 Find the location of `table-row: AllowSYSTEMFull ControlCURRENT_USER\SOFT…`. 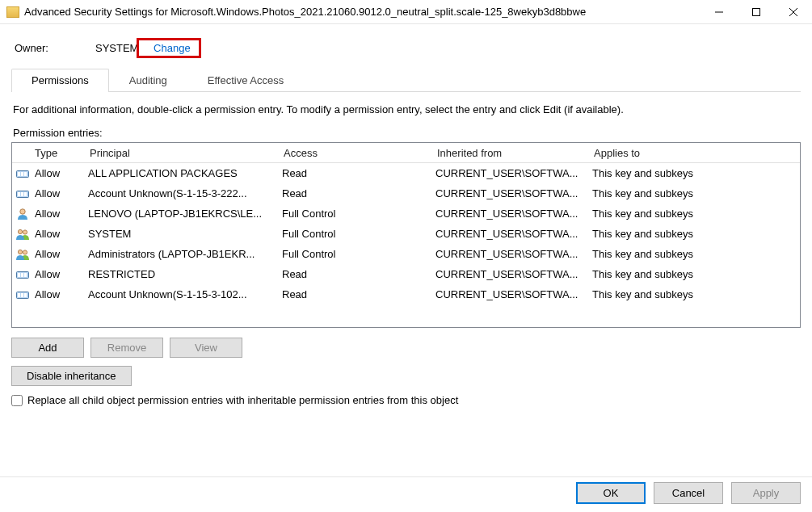

table-row: AllowSYSTEMFull ControlCURRENT_USER\SOFT… is located at coordinates (406, 234).